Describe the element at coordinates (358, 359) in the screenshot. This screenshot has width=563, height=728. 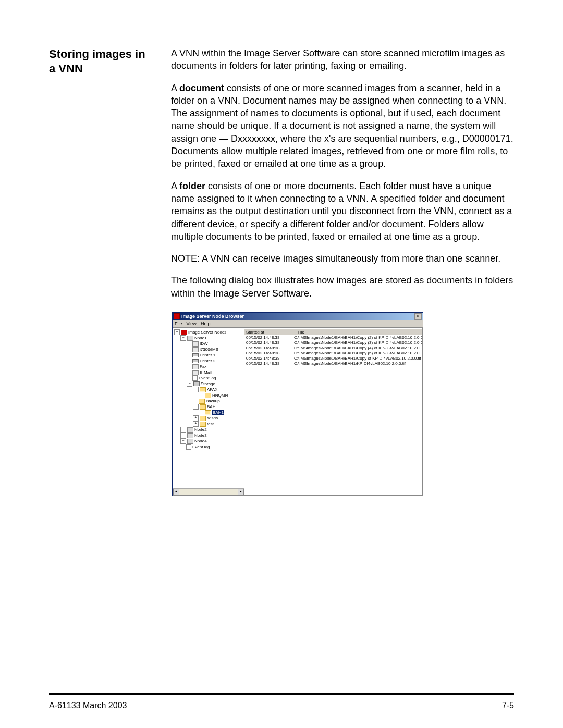
I see `cell-file: C:\IMSImages\Node1\BAH\BAH1\Copy of KP-D…` at that location.